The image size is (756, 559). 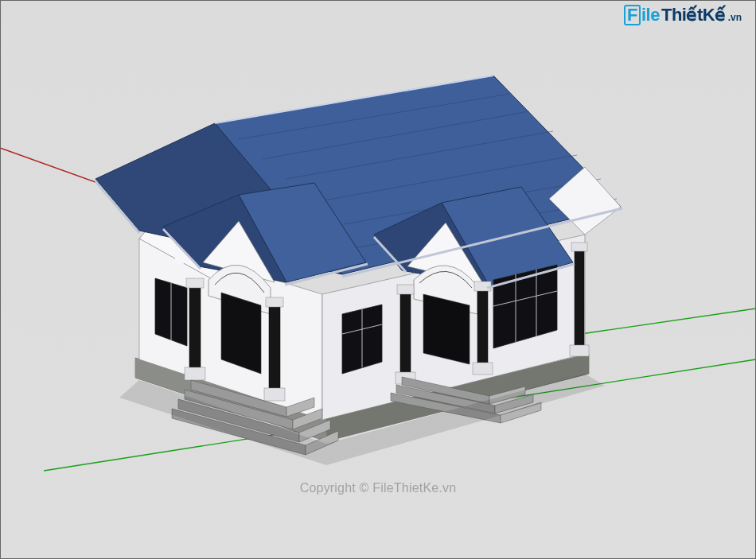 What do you see at coordinates (683, 15) in the screenshot?
I see `watermark-logo: File ThiếtKế .vn` at bounding box center [683, 15].